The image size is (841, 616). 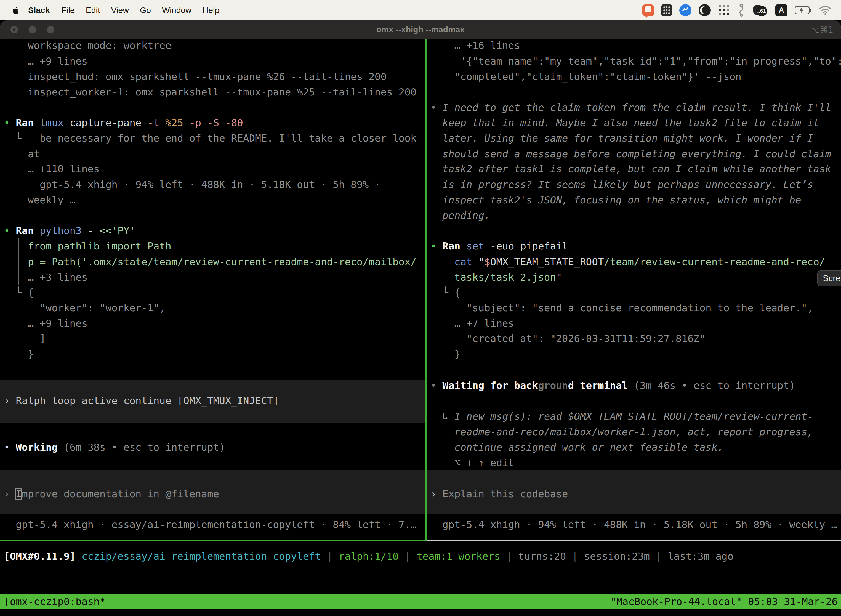 What do you see at coordinates (628, 262) in the screenshot?
I see `terminal-line: cat "$OMX_TEAM_STATE_ROOT/team/review-cu…` at bounding box center [628, 262].